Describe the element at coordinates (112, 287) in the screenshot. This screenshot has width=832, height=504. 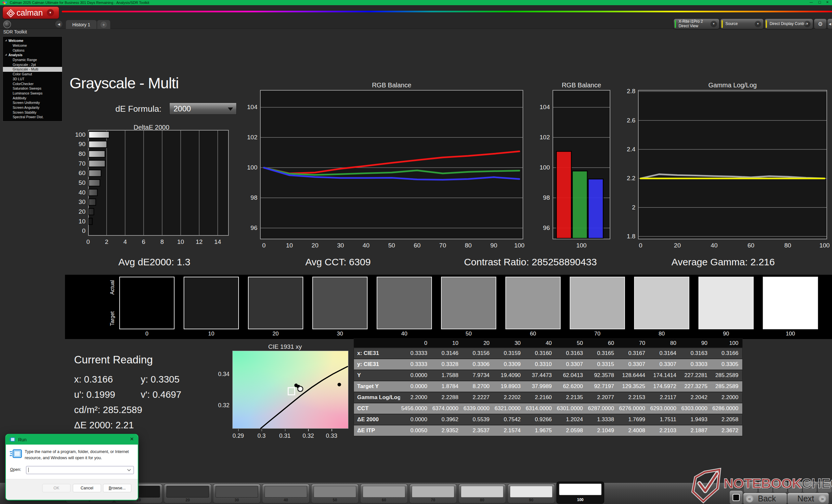
I see `actual-axis-label: Actual` at that location.